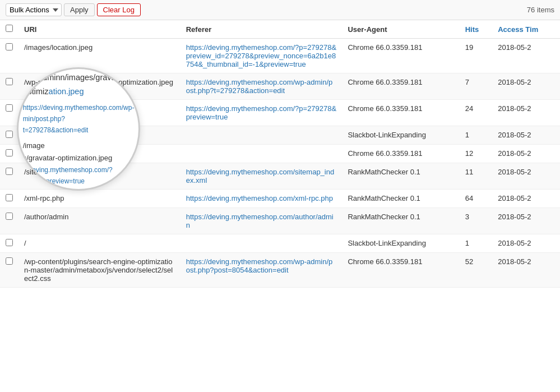 Image resolution: width=560 pixels, height=392 pixels. What do you see at coordinates (476, 56) in the screenshot?
I see `row-hits: 19` at bounding box center [476, 56].